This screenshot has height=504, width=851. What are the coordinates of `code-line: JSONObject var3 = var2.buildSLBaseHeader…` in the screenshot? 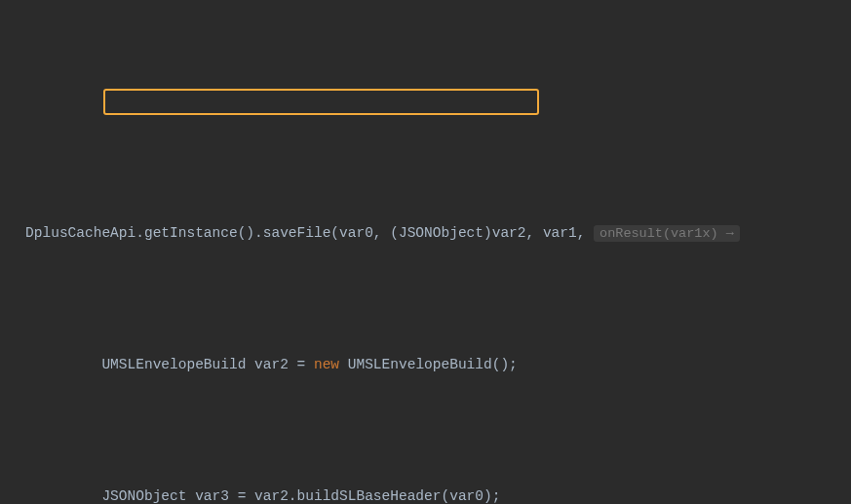 It's located at (425, 493).